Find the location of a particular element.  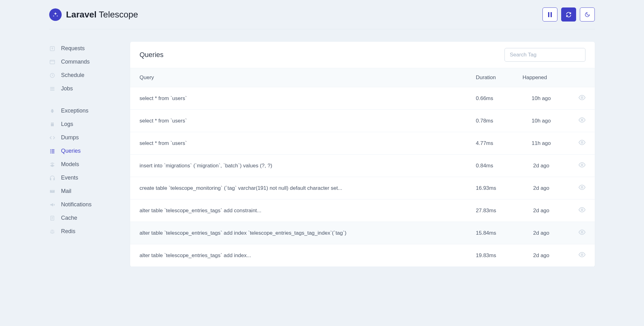

sidebar-item-label: Dumps is located at coordinates (70, 138).